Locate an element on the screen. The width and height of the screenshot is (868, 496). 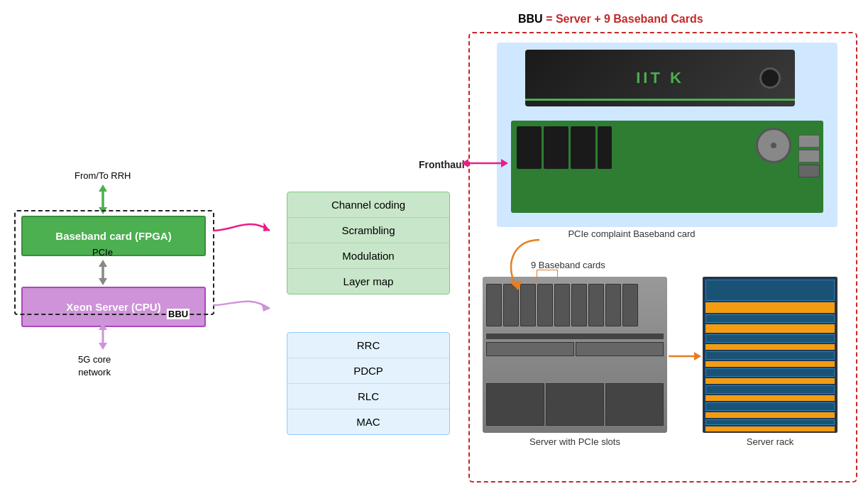
fronthaul-label: Fronthaul is located at coordinates (441, 165).